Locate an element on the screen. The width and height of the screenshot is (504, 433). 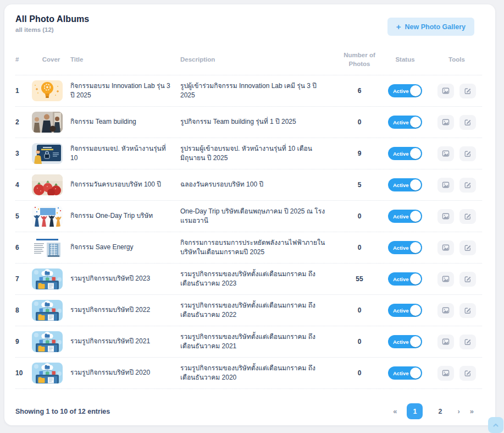
column-cover: Cover is located at coordinates (51, 60).